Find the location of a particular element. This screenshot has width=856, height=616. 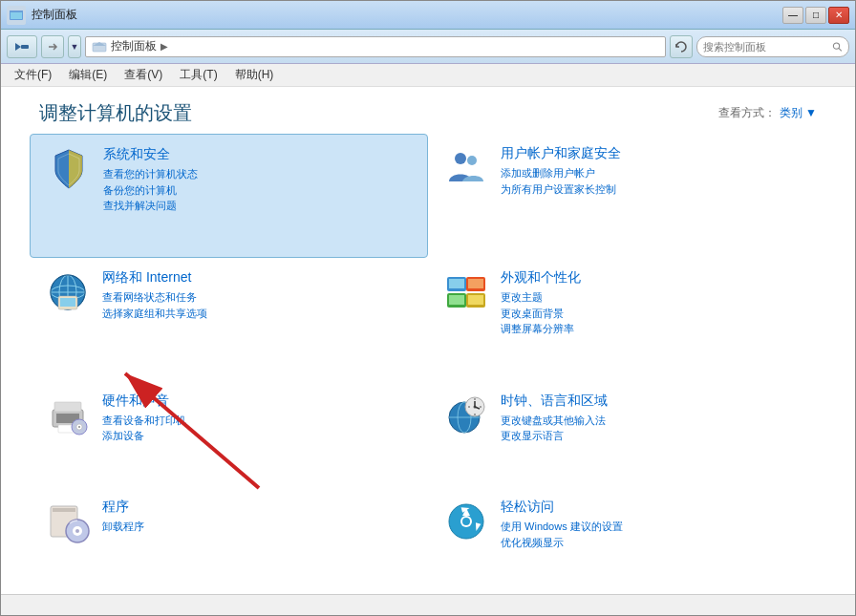

appearance-link-1: 更改主题 is located at coordinates (541, 298).